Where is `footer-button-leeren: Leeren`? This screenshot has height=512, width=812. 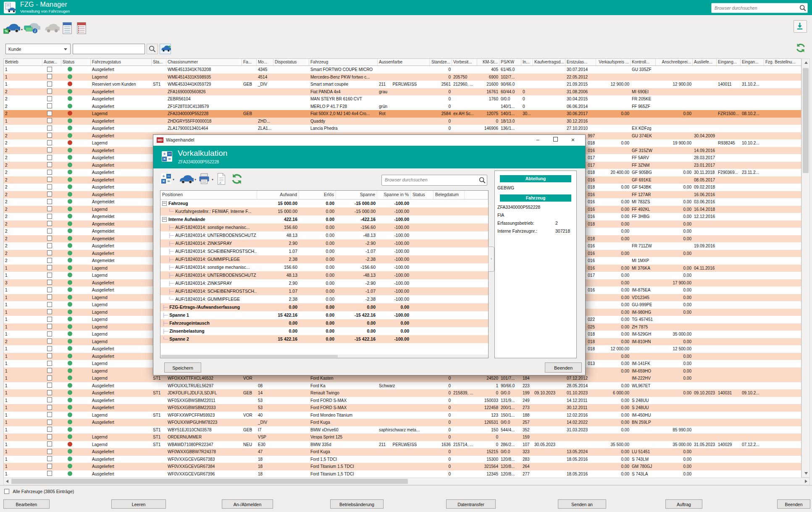
footer-button-leeren: Leeren is located at coordinates (139, 504).